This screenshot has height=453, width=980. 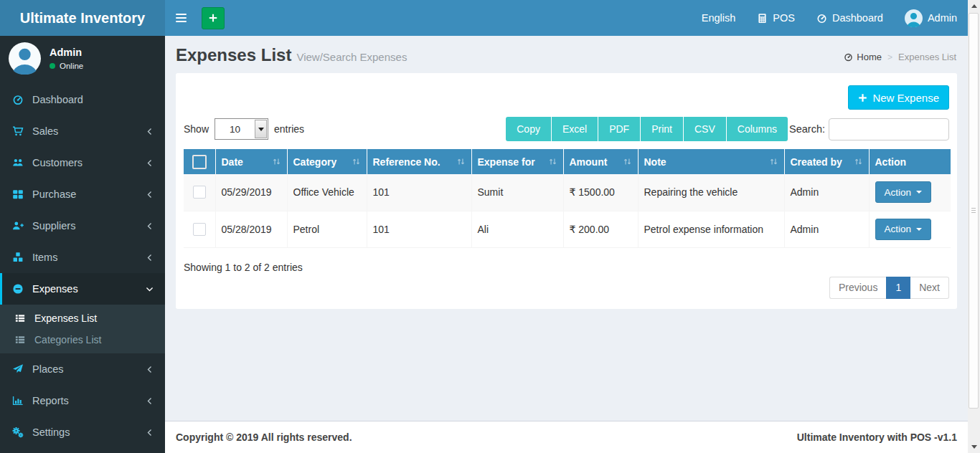 What do you see at coordinates (83, 131) in the screenshot?
I see `sidebar-item-sales: Sales` at bounding box center [83, 131].